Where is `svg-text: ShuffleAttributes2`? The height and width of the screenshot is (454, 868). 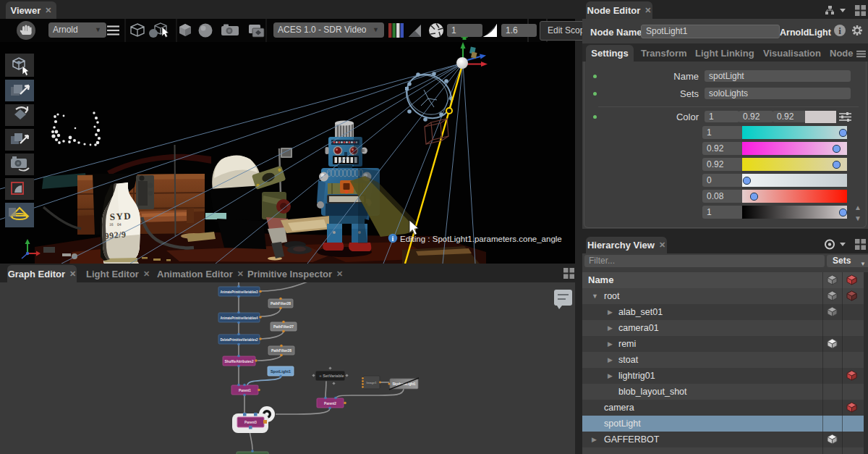 svg-text: ShuffleAttributes2 is located at coordinates (239, 362).